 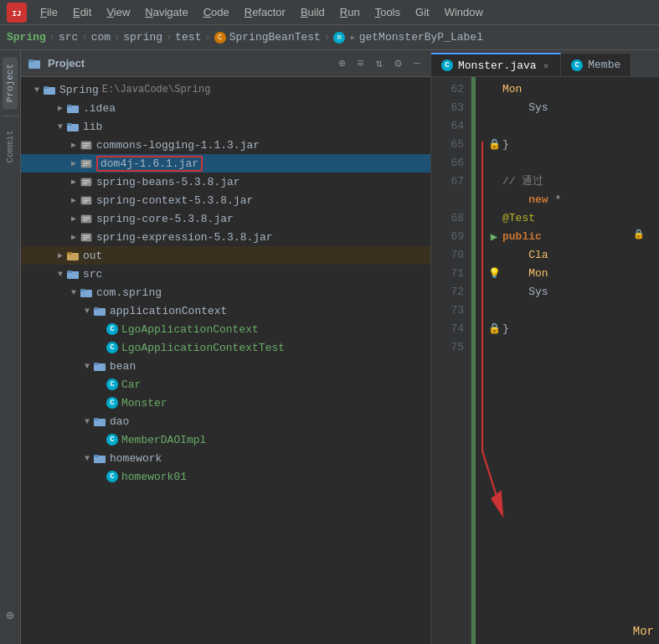 I want to click on menu-refactor: Refactor, so click(x=265, y=12).